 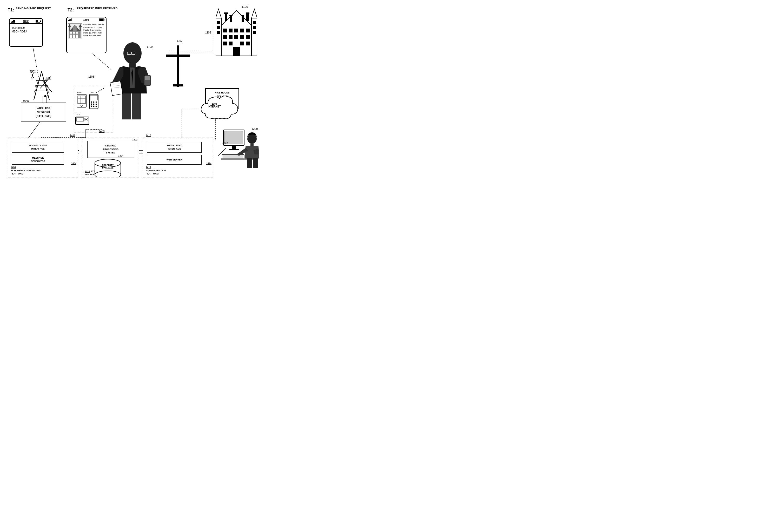 What do you see at coordinates (71, 10) in the screenshot?
I see `t2-label: T2:` at bounding box center [71, 10].